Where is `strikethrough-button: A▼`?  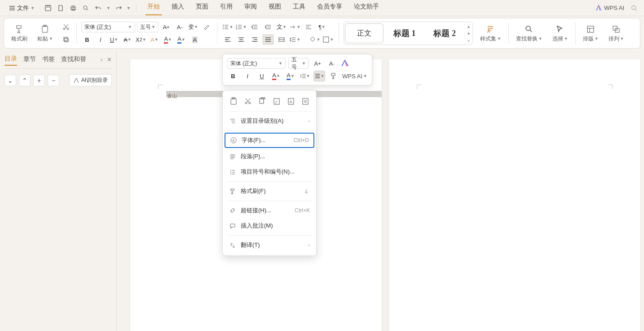 strikethrough-button: A▼ is located at coordinates (128, 40).